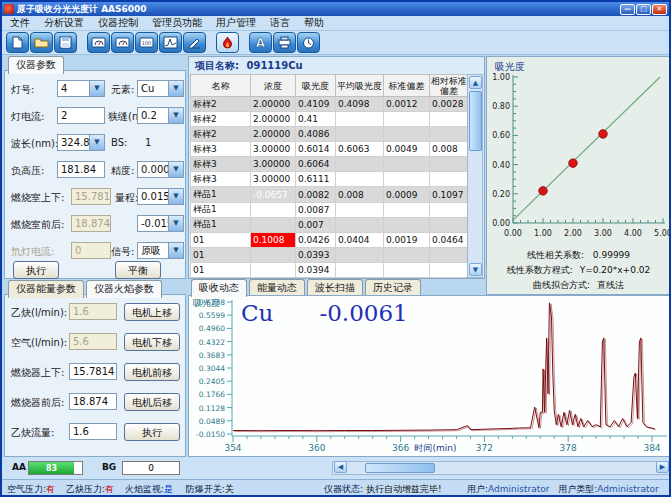 Image resolution: width=671 pixels, height=497 pixels. Describe the element at coordinates (152, 342) in the screenshot. I see `motor-down-button: 电机下移` at that location.